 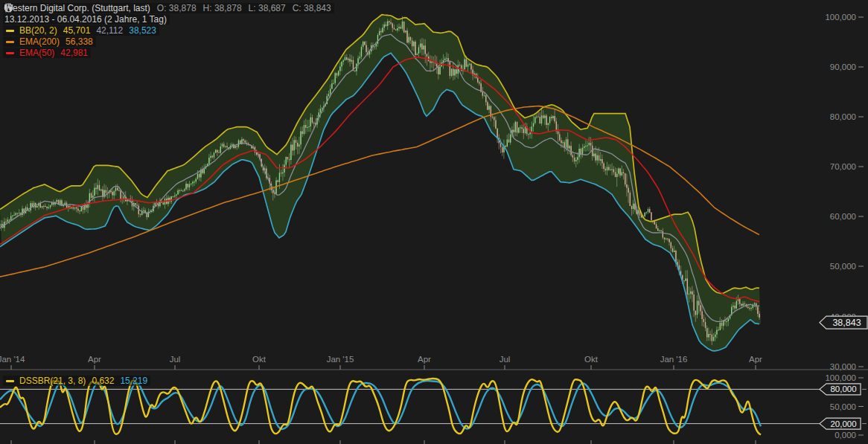 What do you see at coordinates (168, 42) in the screenshot?
I see `legend-ema200: EMA(200) 56,338` at bounding box center [168, 42].